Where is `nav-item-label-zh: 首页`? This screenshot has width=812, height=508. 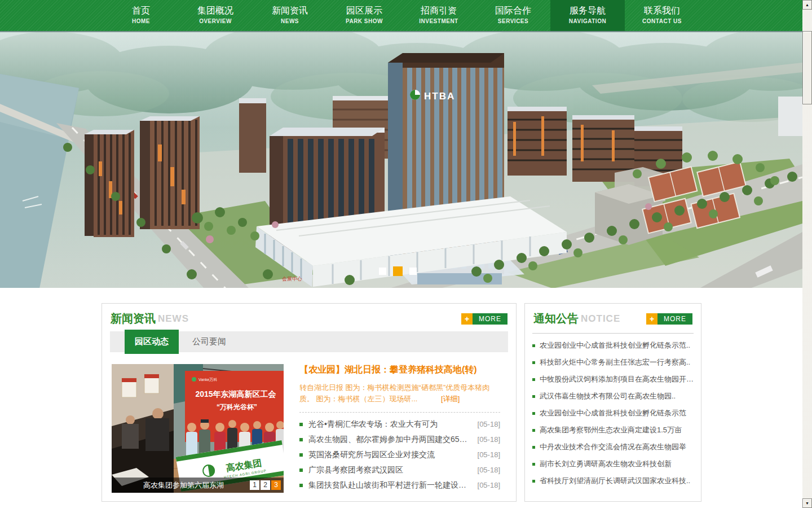 nav-item-label-zh: 首页 is located at coordinates (141, 11).